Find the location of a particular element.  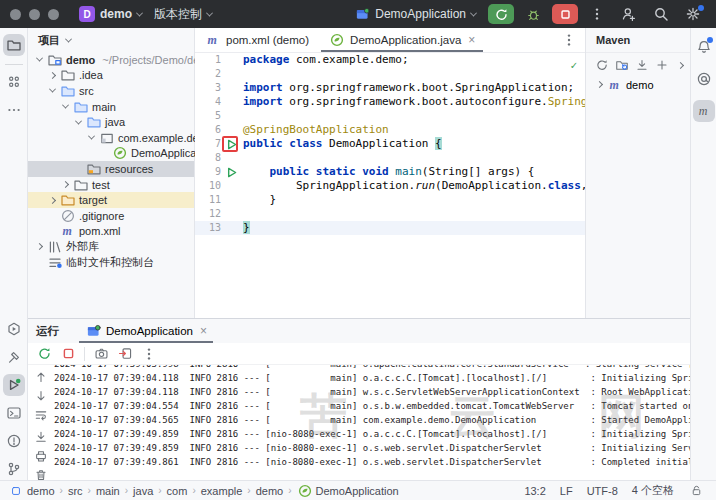

code-line-1: 1package com.example.demo; is located at coordinates (390, 60).